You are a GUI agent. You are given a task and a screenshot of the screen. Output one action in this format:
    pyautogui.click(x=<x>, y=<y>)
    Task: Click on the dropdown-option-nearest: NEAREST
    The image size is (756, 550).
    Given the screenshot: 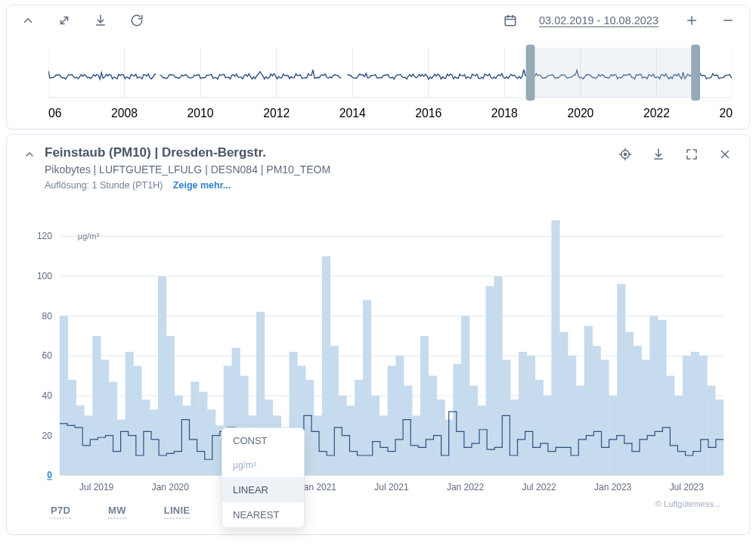 What is the action you would take?
    pyautogui.click(x=263, y=514)
    